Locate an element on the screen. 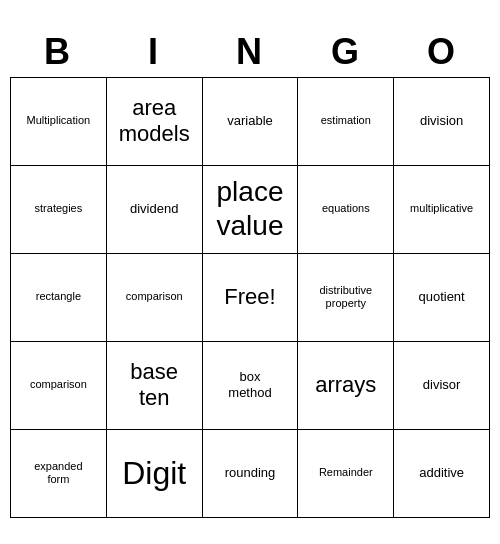 Image resolution: width=500 pixels, height=544 pixels. bingo-cell: multiplicative is located at coordinates (442, 210).